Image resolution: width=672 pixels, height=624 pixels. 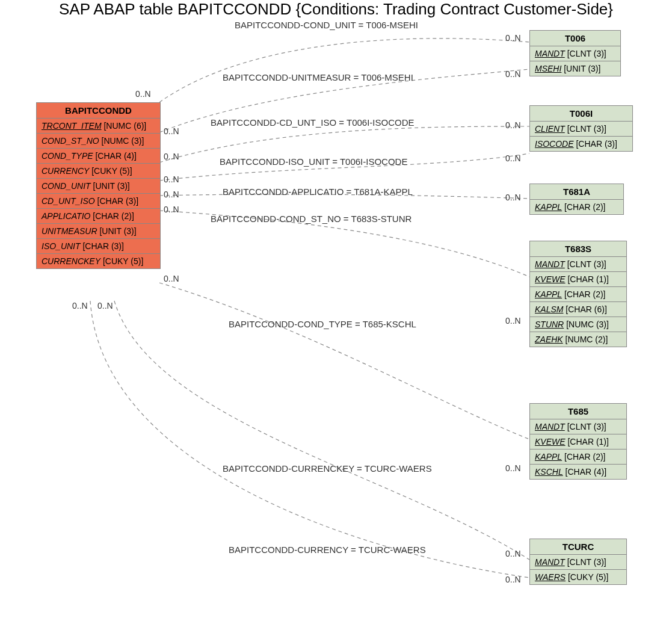 I want to click on field-row: CD_UNT_ISO [CHAR (3)], so click(x=99, y=201).